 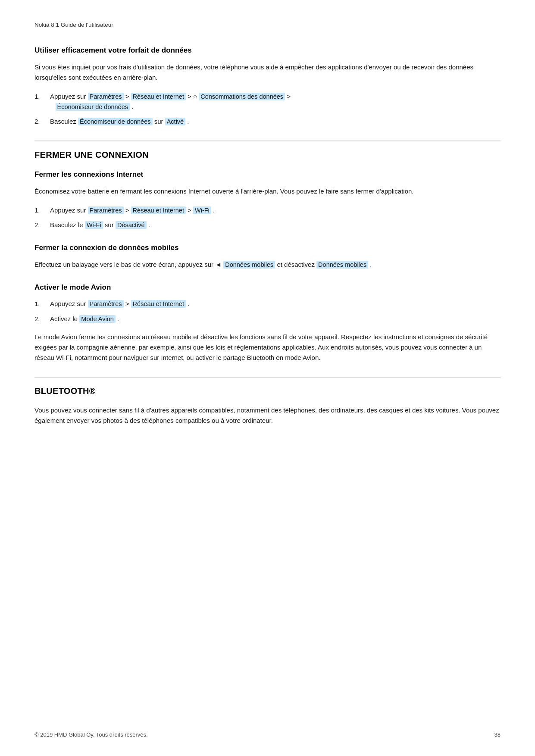 What do you see at coordinates (267, 200) in the screenshot?
I see `fermer-internet-section: Fermer les connexions Internet Économise…` at bounding box center [267, 200].